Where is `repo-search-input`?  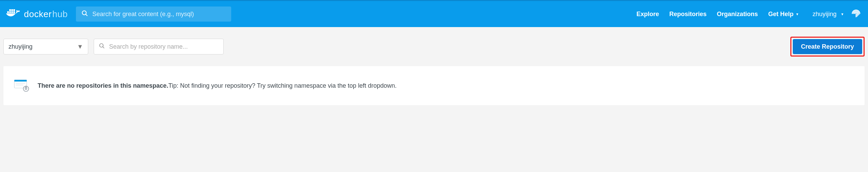 repo-search-input is located at coordinates (164, 47).